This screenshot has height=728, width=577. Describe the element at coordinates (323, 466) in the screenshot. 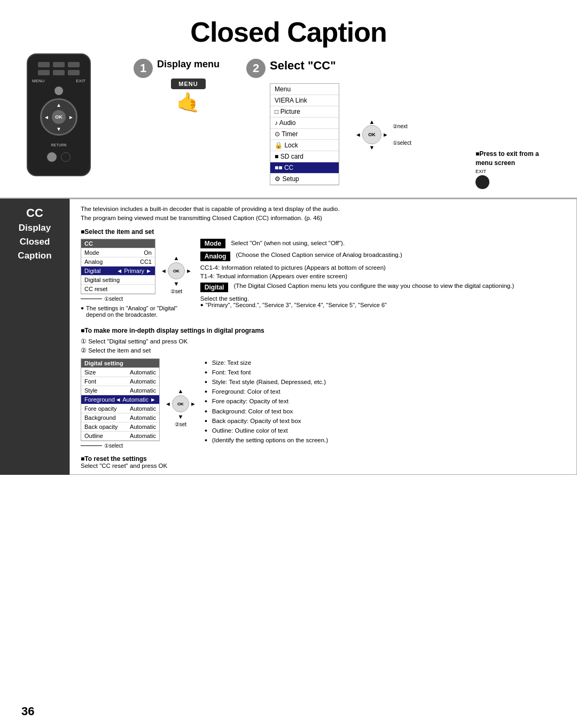

I see `reset-text: Select "CC reset" and press OK` at that location.